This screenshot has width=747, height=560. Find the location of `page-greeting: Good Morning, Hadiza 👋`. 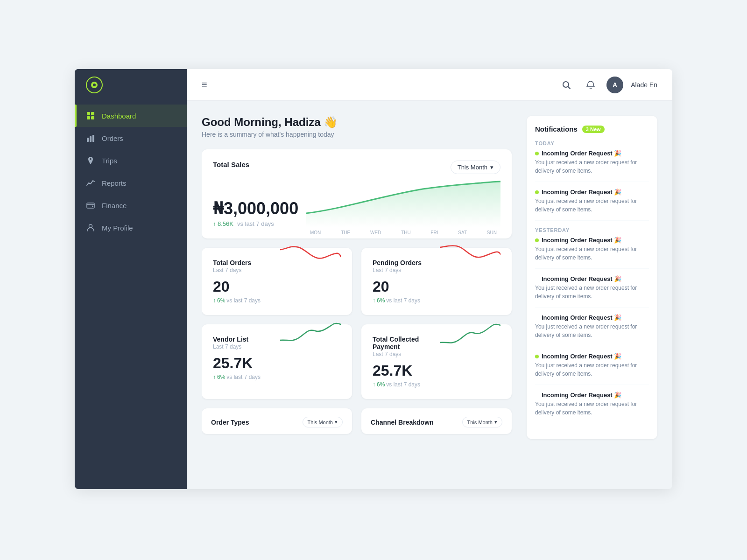

page-greeting: Good Morning, Hadiza 👋 is located at coordinates (357, 122).